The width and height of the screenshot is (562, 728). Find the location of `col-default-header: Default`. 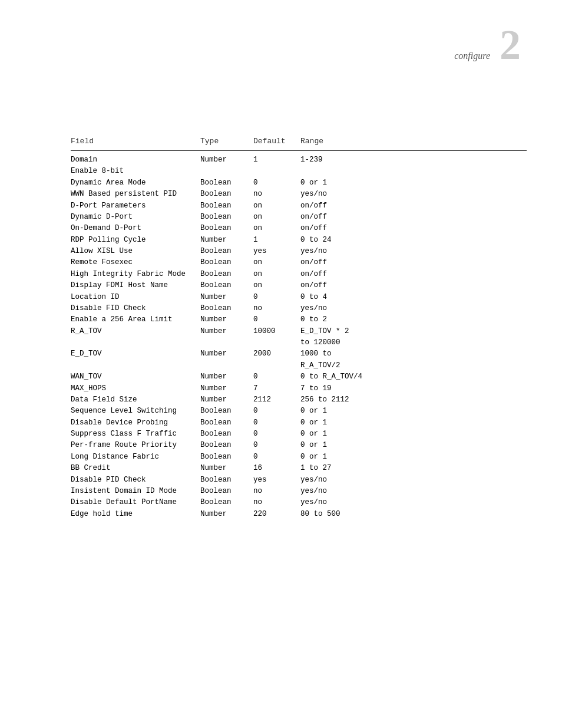

col-default-header: Default is located at coordinates (277, 141).